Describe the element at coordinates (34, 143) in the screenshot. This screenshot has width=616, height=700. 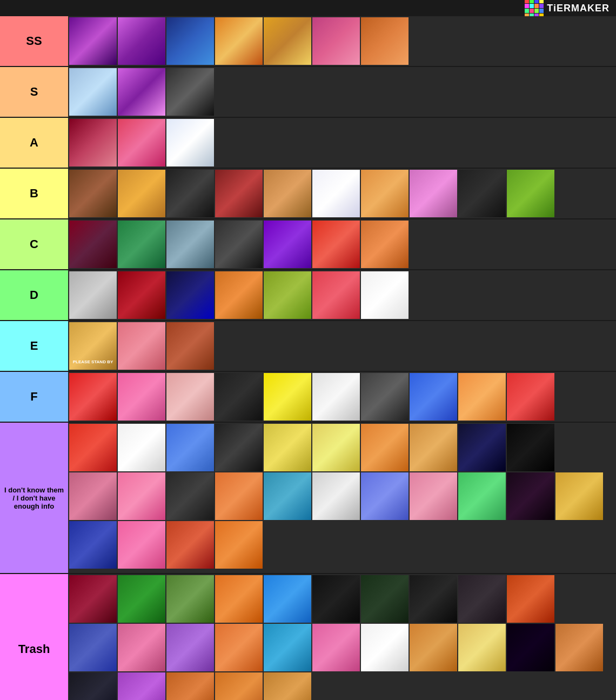
I see `tier-label-a: A` at that location.